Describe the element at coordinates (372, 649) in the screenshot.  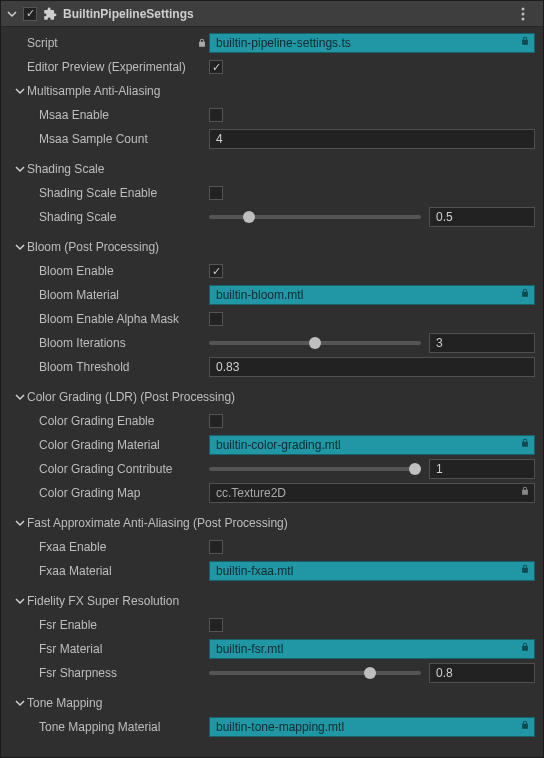
I see `fsr-material-field: builtin-fsr.mtl` at that location.